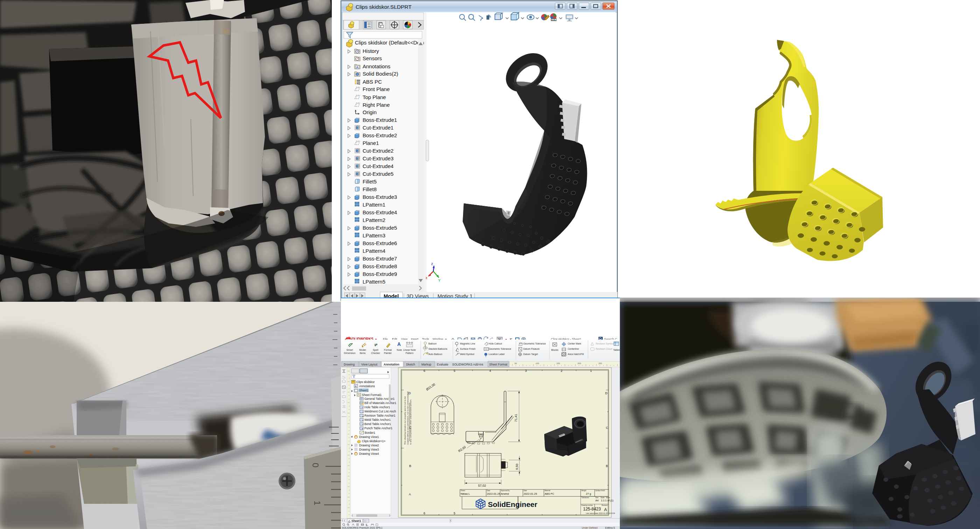  I want to click on svg-text: Drawing number, so click(587, 505).